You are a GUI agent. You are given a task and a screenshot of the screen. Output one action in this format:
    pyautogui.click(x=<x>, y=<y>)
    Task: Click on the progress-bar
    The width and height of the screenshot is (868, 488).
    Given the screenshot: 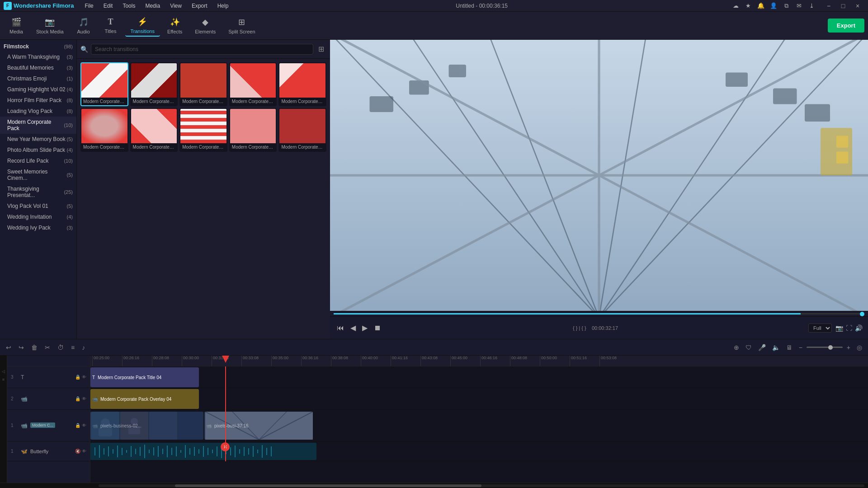 What is the action you would take?
    pyautogui.click(x=599, y=314)
    